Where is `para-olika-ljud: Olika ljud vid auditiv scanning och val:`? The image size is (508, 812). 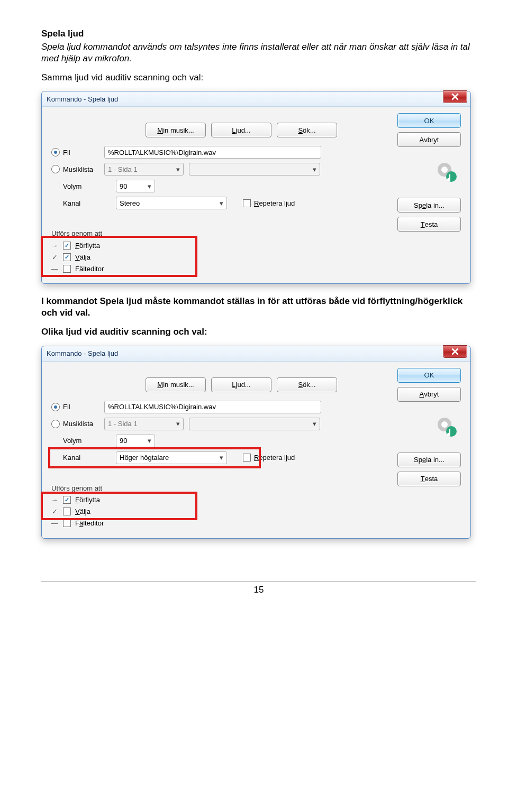 para-olika-ljud: Olika ljud vid auditiv scanning och val: is located at coordinates (259, 332).